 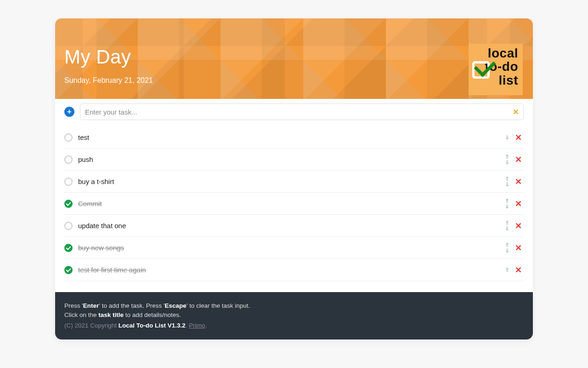 I want to click on task-row: buy a t-shirt⇑⇓✕, so click(x=294, y=182).